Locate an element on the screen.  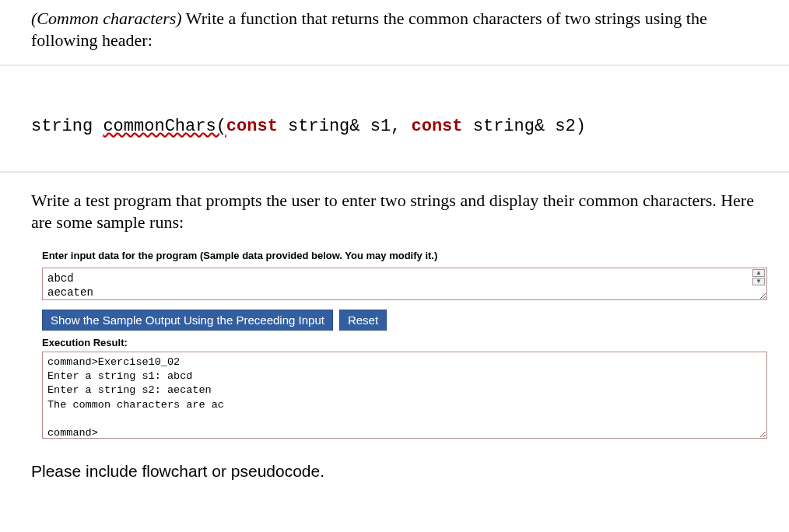
textarea-spinner: ▲ ▼ is located at coordinates (759, 277).